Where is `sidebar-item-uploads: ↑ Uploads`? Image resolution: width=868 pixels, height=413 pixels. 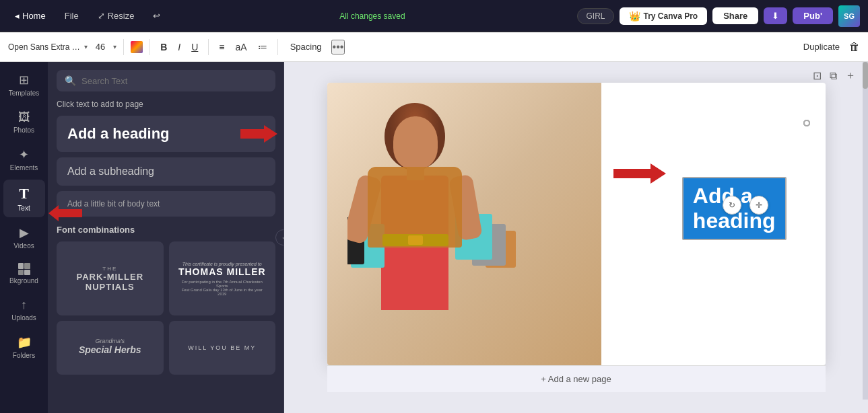 sidebar-item-uploads: ↑ Uploads is located at coordinates (24, 309).